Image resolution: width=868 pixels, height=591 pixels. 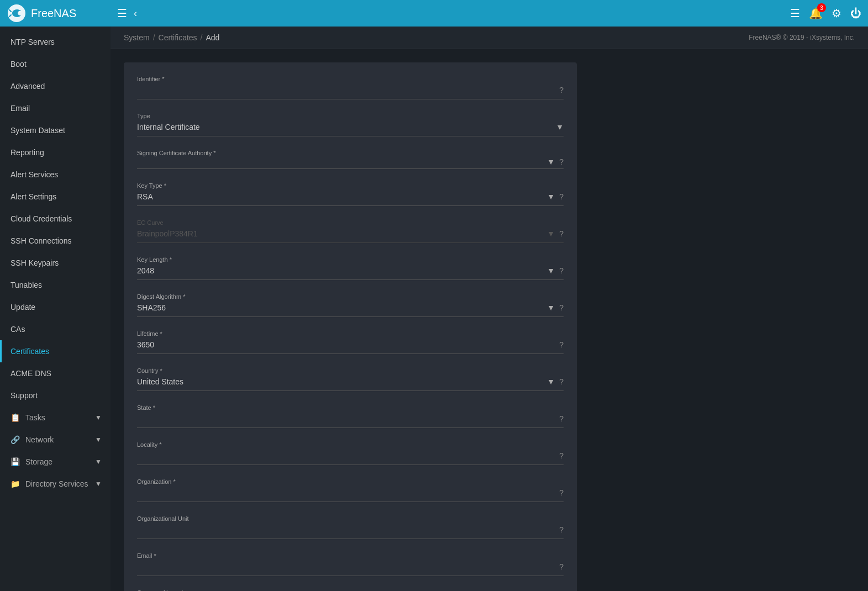 What do you see at coordinates (551, 271) in the screenshot?
I see `key-length-dropdown-icon: ▼` at bounding box center [551, 271].